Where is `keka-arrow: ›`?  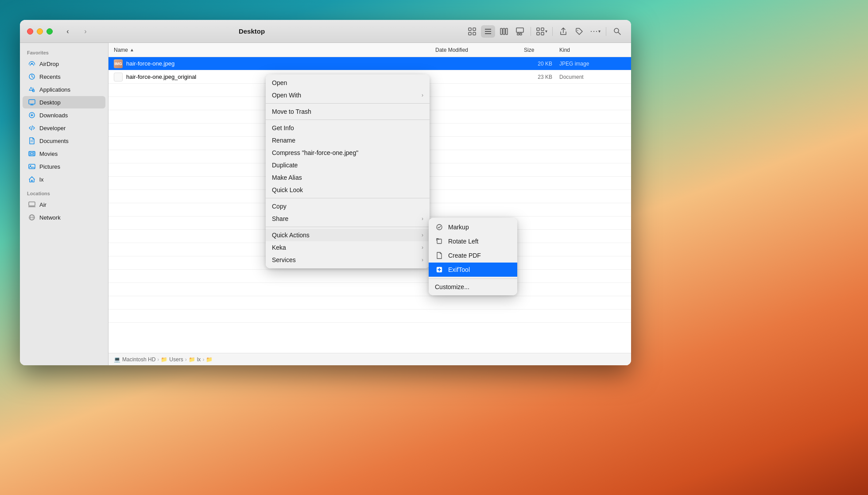 keka-arrow: › is located at coordinates (422, 248).